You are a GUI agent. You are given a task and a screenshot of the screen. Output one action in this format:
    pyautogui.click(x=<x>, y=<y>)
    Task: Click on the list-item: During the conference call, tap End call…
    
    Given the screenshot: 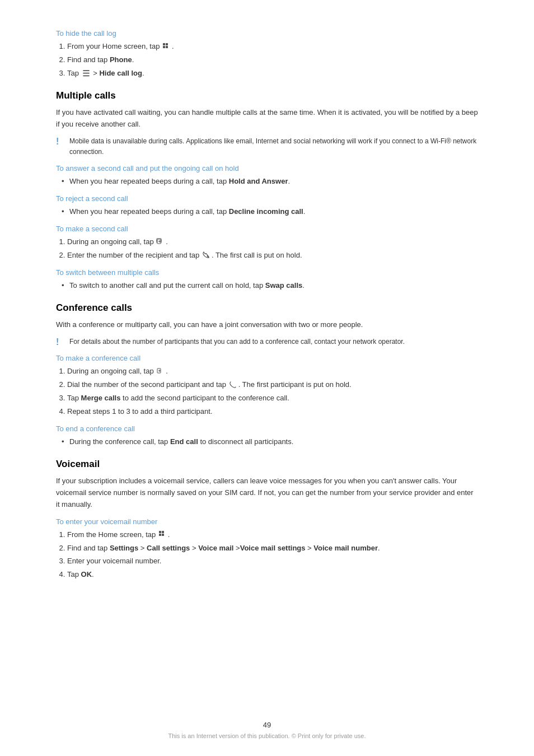 What is the action you would take?
    pyautogui.click(x=270, y=442)
    